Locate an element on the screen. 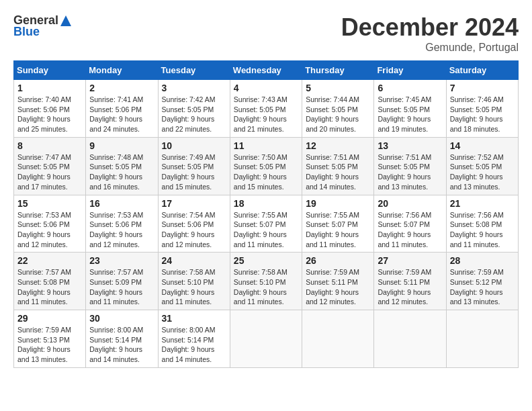 This screenshot has width=532, height=411. calendar-cell: 3Sunrise: 7:42 AMSunset: 5:05 PMDaylight… is located at coordinates (193, 109).